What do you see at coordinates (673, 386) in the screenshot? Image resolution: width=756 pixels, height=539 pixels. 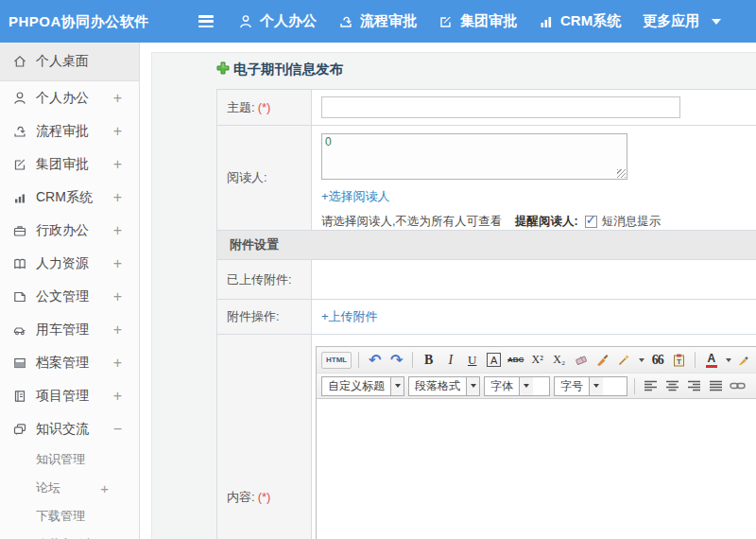 I see `align-center-icon` at bounding box center [673, 386].